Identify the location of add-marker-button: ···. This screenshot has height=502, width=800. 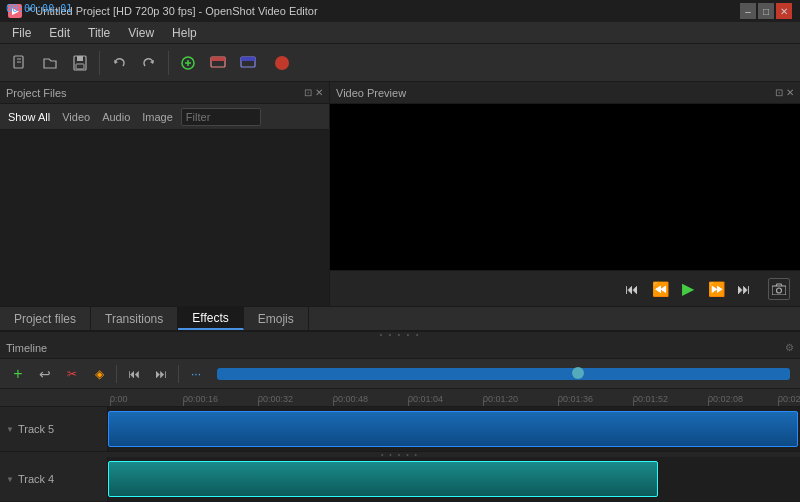
(196, 374).